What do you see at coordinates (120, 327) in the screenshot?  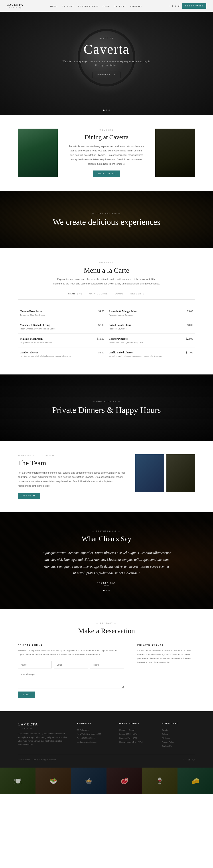 I see `menu-item-info: Baked Potato Skins Potatoes, Oil, Garlic` at bounding box center [120, 327].